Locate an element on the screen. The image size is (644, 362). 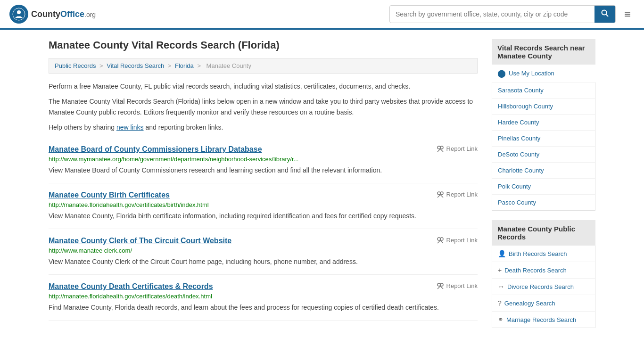
nearby-county-link-2: Hardee County is located at coordinates (544, 123).